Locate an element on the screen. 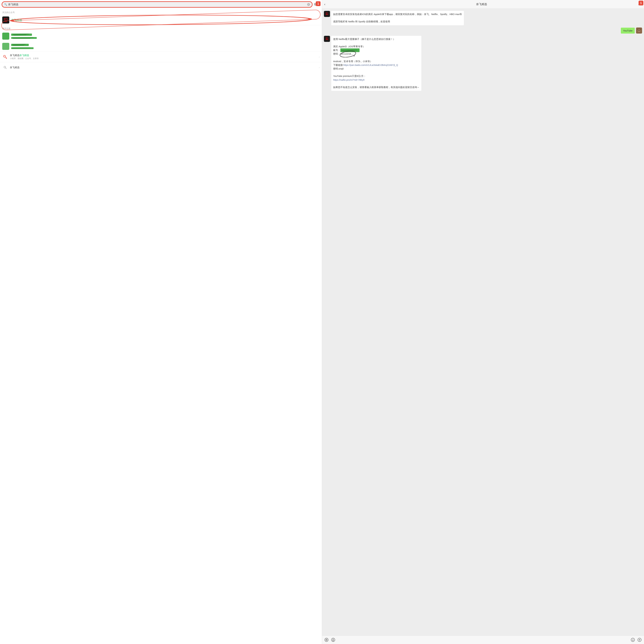 Image resolution: width=644 pixels, height=644 pixels. suggest-main-1: 奈飞精选奈飞精选 is located at coordinates (163, 55).